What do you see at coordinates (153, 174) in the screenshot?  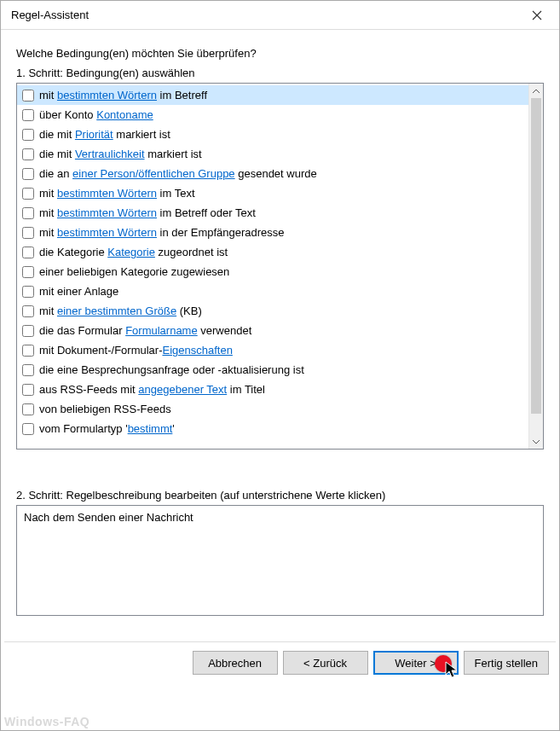 I see `condition-link: einer Person/öffentlichen Gruppe` at bounding box center [153, 174].